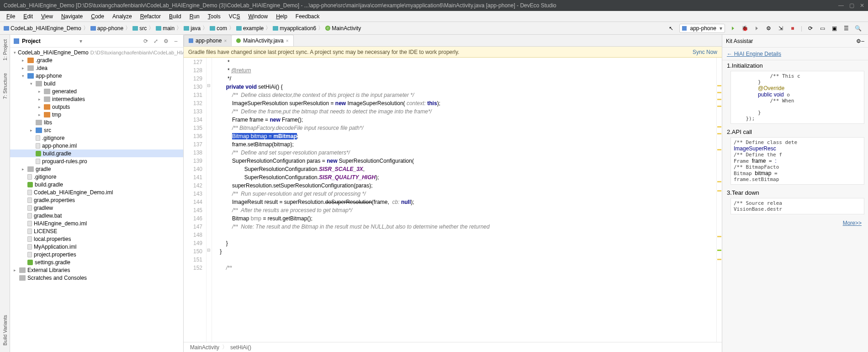 This screenshot has width=868, height=352. Describe the element at coordinates (834, 28) in the screenshot. I see `sdk-icon: ▣` at that location.